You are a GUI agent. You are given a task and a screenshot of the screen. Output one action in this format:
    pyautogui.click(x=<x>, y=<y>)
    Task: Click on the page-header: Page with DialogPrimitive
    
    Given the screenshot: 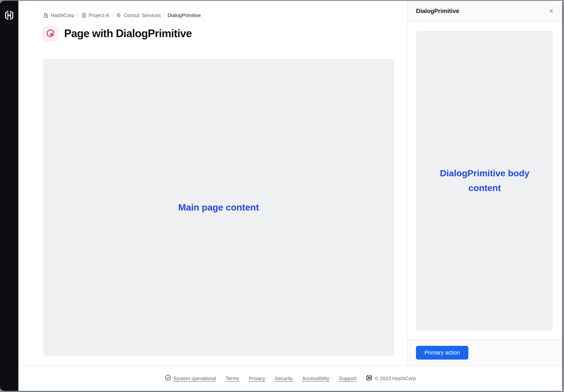 What is the action you would take?
    pyautogui.click(x=117, y=33)
    